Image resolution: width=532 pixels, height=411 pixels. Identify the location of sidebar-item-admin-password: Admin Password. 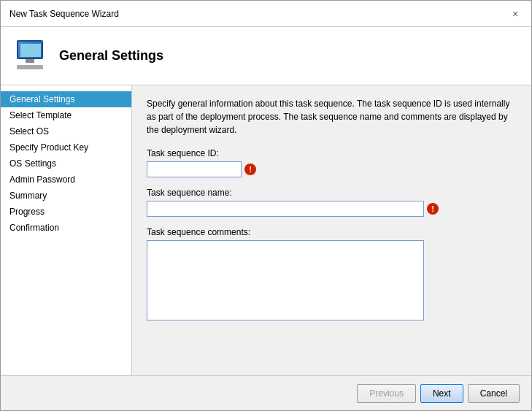
(66, 180).